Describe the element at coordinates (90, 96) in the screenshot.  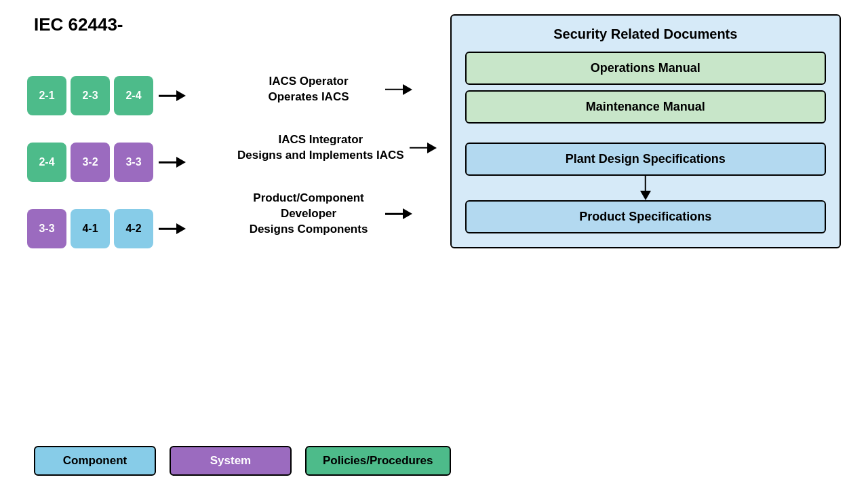
I see `row-1-badges: 2-1 2-3 2-4` at that location.